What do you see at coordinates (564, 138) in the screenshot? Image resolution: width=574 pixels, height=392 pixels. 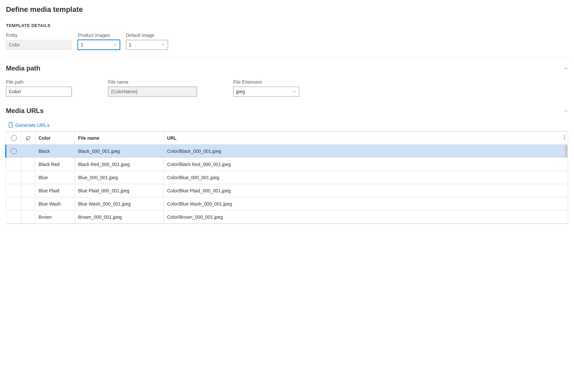 I see `more-options-button` at bounding box center [564, 138].